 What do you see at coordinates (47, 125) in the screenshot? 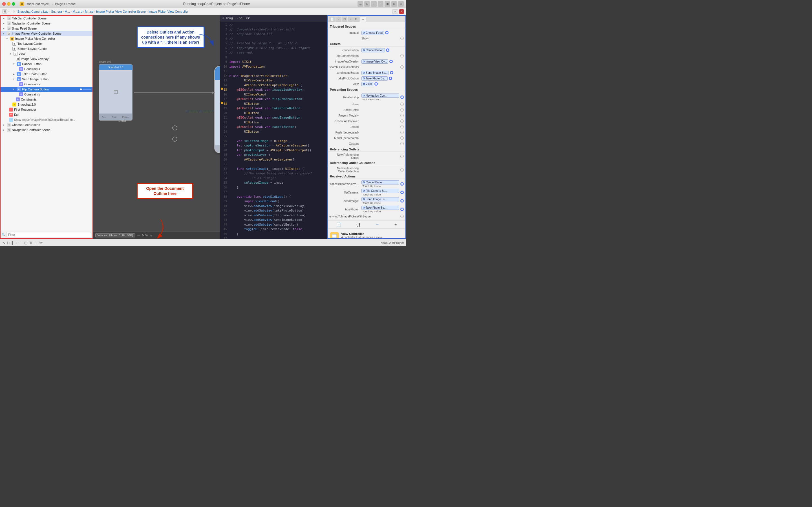
I see `outline-choose-feed-scene: ▶ ◻ Choose Feed Scene` at bounding box center [47, 125].